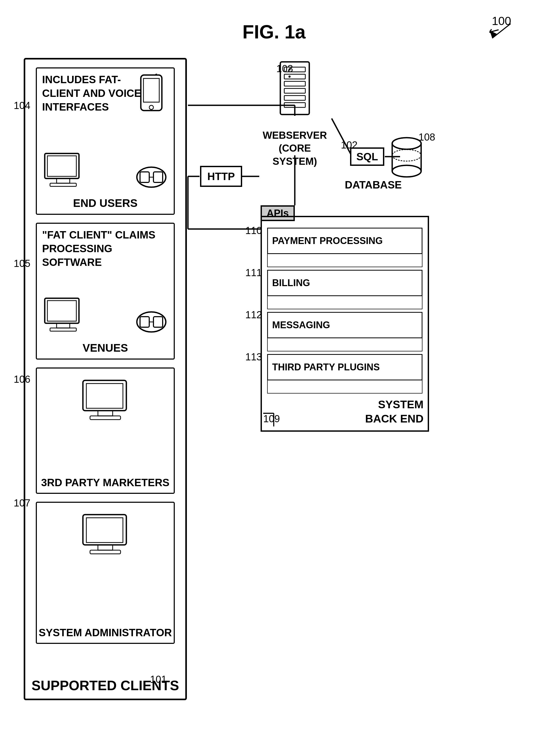 This screenshot has height=756, width=548. I want to click on third-party-monitor, so click(105, 402).